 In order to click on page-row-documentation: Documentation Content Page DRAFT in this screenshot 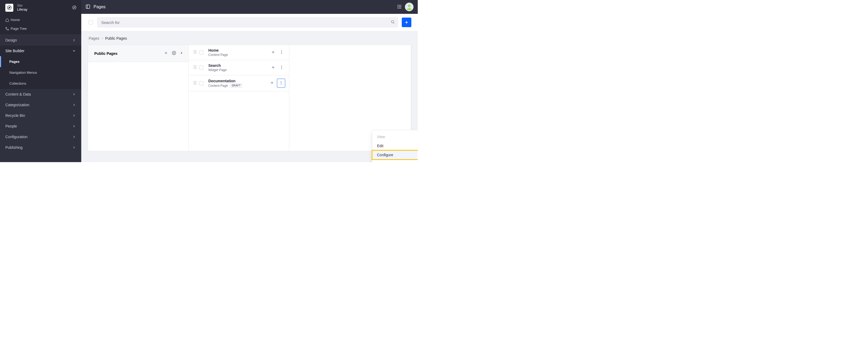, I will do `click(239, 83)`.